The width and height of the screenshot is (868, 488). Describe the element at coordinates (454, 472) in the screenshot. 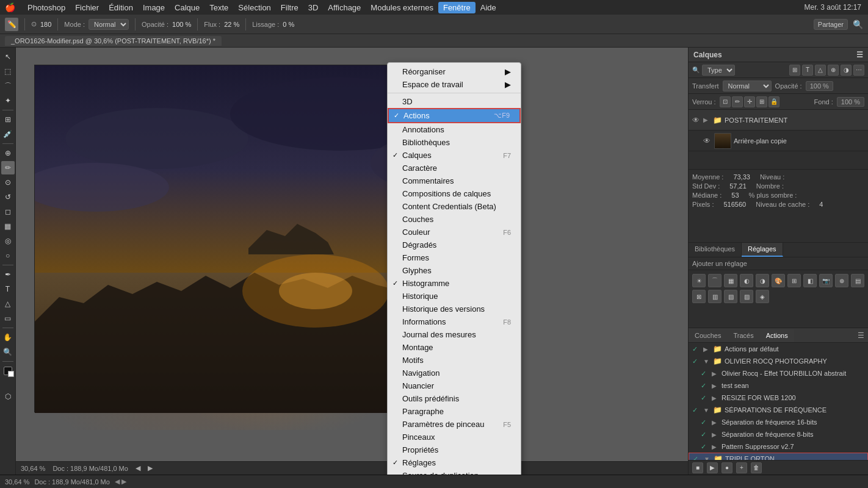

I see `dd-item-source-duplication: Source de duplication` at that location.